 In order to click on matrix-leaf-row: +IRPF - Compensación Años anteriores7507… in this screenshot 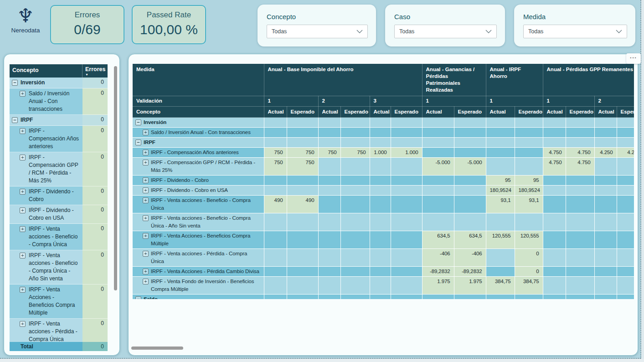, I will do `click(383, 153)`.